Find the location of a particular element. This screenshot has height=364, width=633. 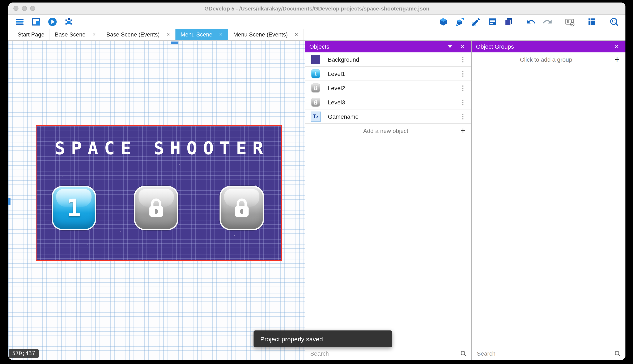

add-group-row: Click to add a group + is located at coordinates (549, 60).